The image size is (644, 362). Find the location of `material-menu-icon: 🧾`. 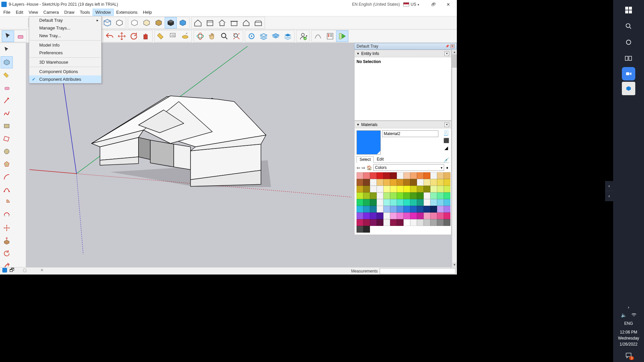

material-menu-icon: 🧾 is located at coordinates (446, 133).